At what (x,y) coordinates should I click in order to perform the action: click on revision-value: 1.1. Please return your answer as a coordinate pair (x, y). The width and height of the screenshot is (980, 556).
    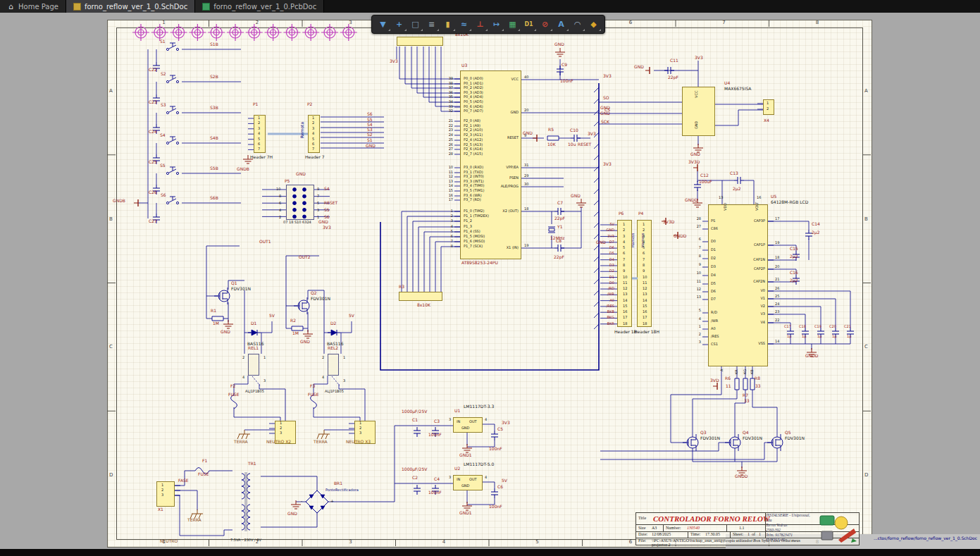
    Looking at the image, I should click on (742, 528).